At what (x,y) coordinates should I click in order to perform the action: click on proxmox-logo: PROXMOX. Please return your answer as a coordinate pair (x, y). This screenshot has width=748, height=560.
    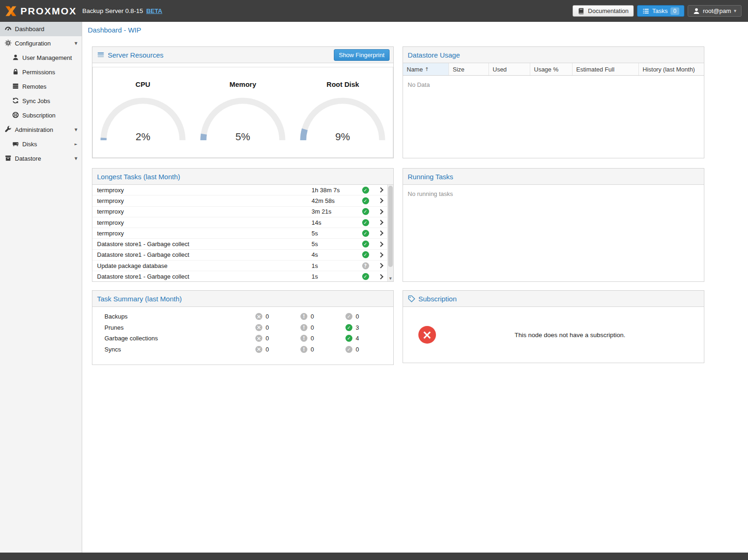
    Looking at the image, I should click on (41, 11).